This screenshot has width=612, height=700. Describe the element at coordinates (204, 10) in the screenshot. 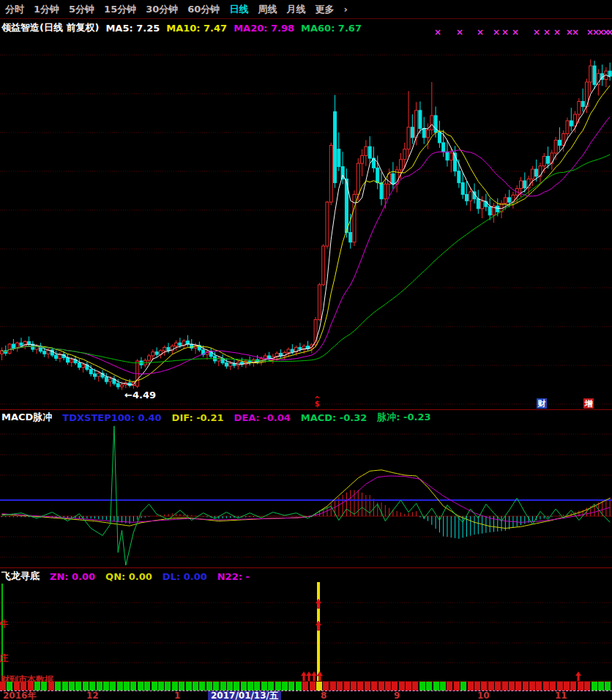

I see `nav-period-5: 60分钟` at that location.